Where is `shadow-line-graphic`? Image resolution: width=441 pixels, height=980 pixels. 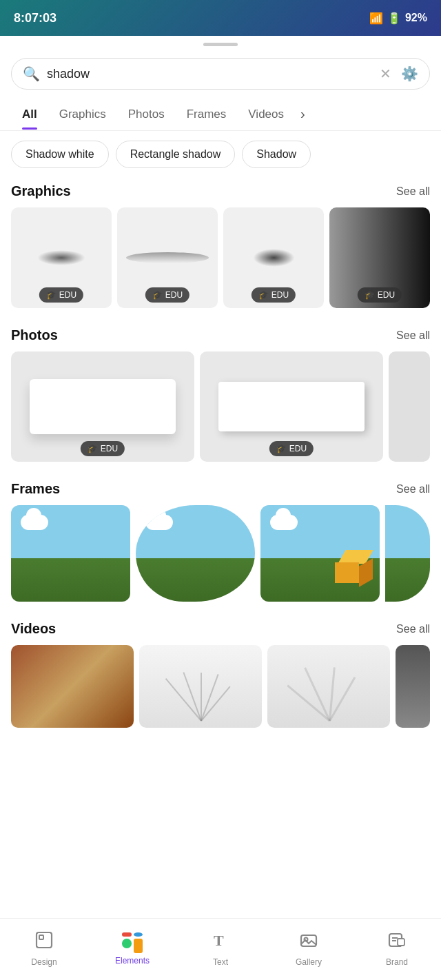 shadow-line-graphic is located at coordinates (167, 258).